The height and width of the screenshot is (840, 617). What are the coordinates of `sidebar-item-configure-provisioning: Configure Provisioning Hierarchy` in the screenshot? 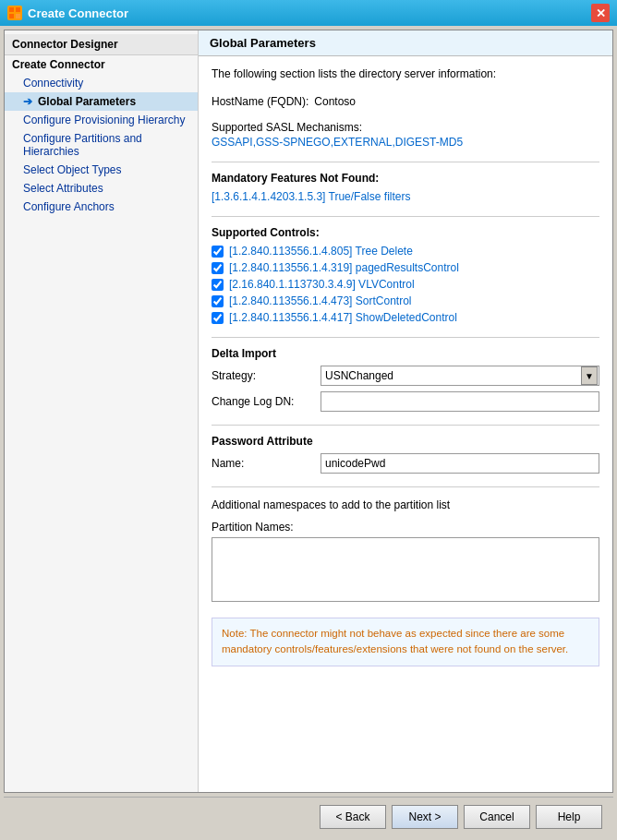 It's located at (102, 120).